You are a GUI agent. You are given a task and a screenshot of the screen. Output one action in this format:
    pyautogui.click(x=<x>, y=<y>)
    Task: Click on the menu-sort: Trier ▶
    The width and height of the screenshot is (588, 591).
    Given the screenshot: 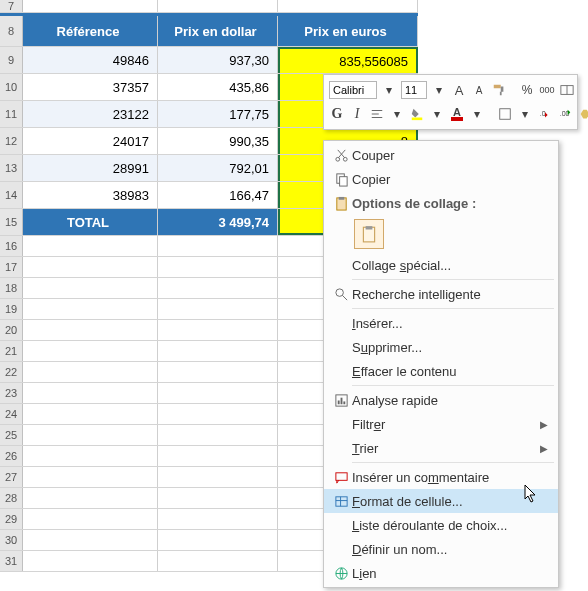 What is the action you would take?
    pyautogui.click(x=441, y=448)
    